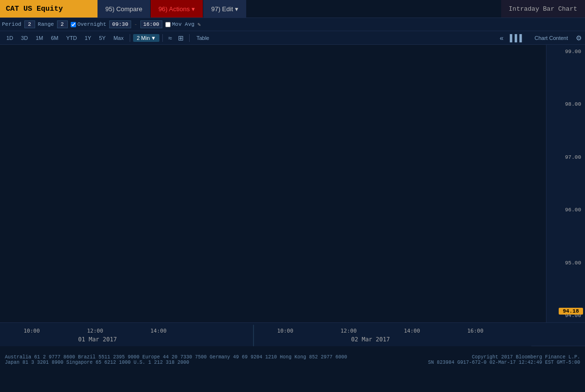 This screenshot has height=392, width=585. I want to click on y-label-98: 98.00, so click(566, 104).